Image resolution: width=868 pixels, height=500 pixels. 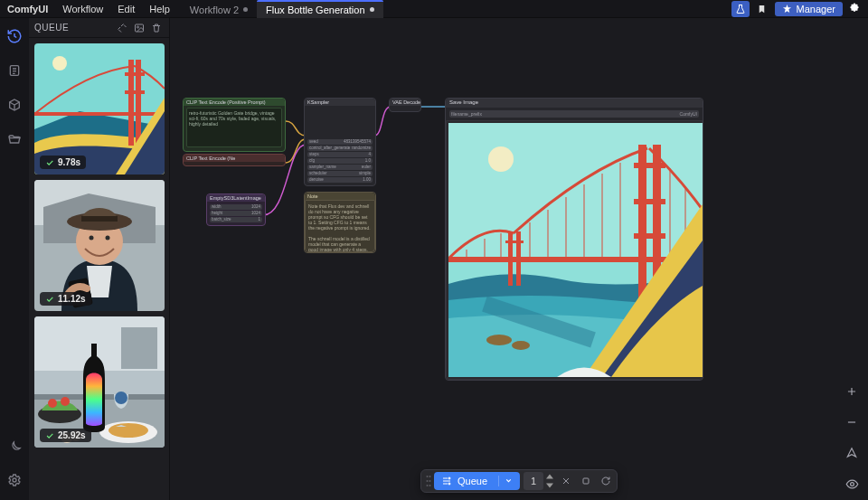 What do you see at coordinates (340, 142) in the screenshot?
I see `node-ksampler: KSampler seed483139545574 control_after_…` at bounding box center [340, 142].